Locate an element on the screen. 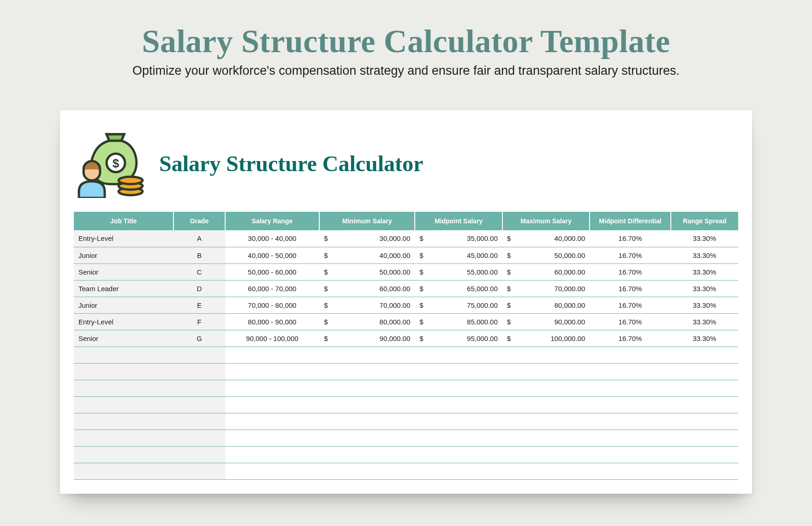  cell-grade: C is located at coordinates (199, 272).